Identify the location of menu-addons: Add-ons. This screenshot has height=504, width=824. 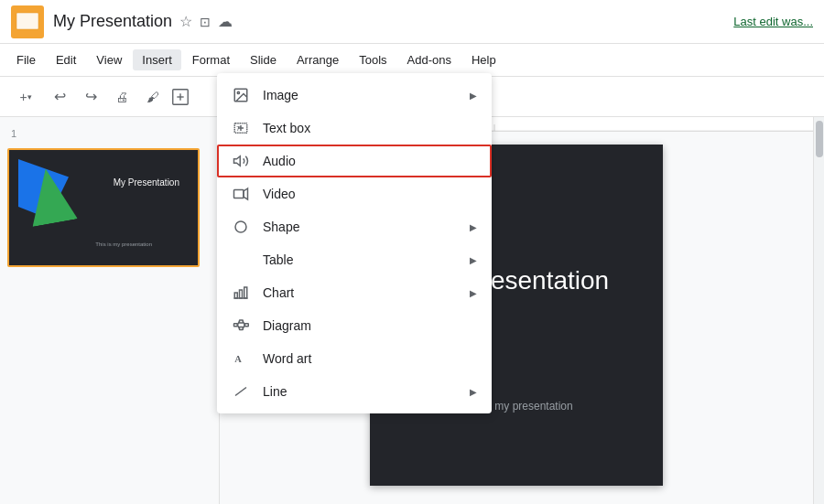
(429, 60).